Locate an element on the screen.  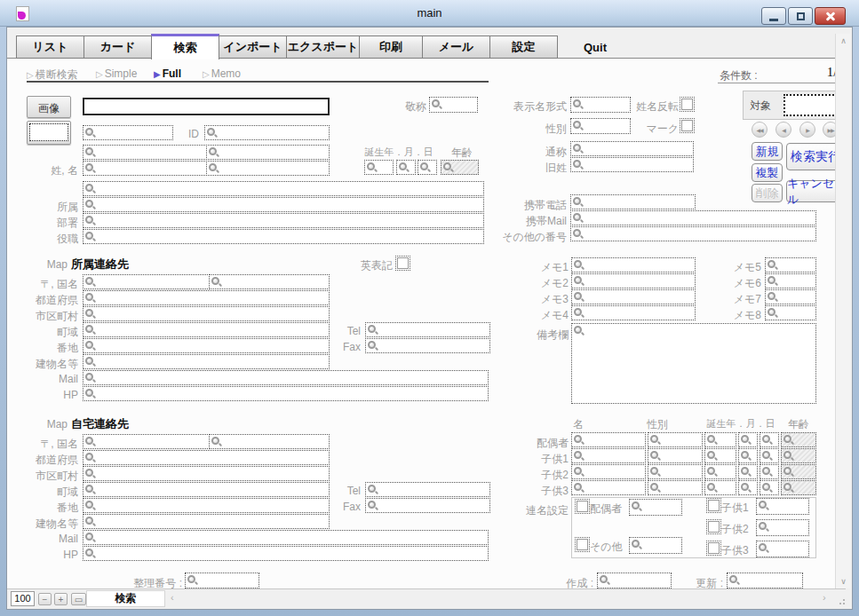
child3-name-field is located at coordinates (608, 488).